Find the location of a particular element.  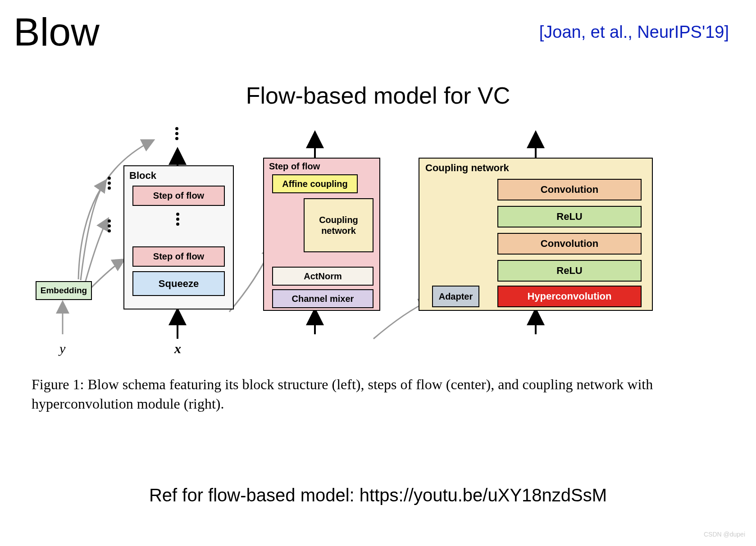

slide-title: Blow is located at coordinates (57, 32).